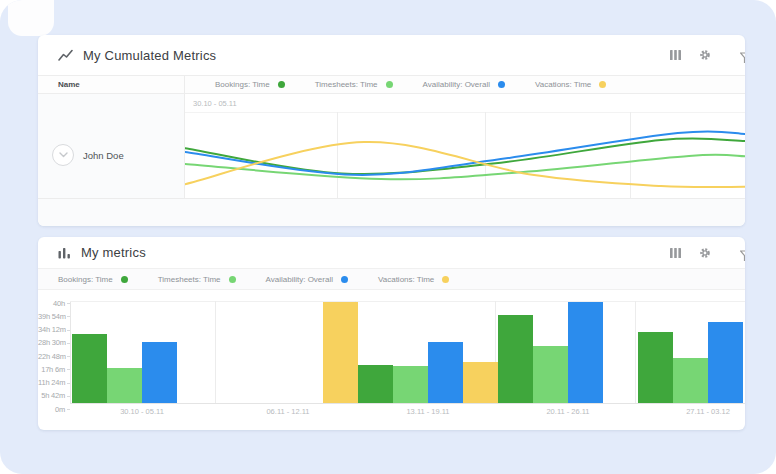 Image resolution: width=776 pixels, height=474 pixels. What do you see at coordinates (52, 304) in the screenshot?
I see `y-axis-label: 40h` at bounding box center [52, 304].